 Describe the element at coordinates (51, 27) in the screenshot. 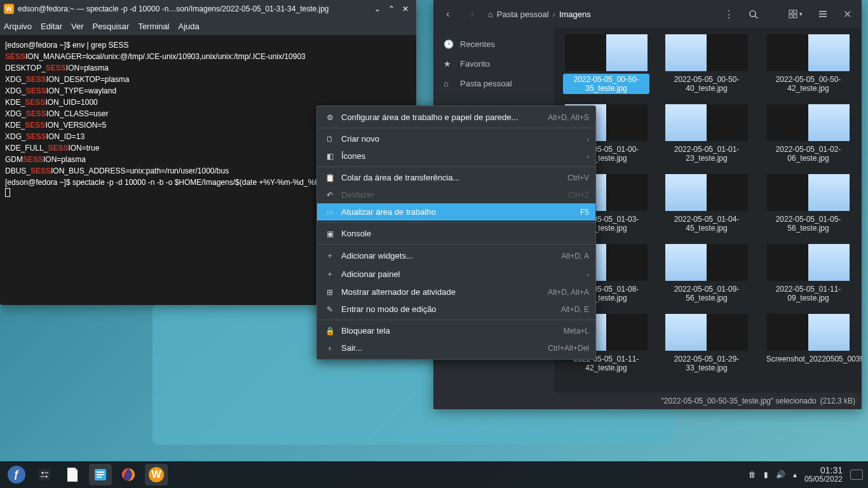

I see `menu-edit: Editar` at that location.